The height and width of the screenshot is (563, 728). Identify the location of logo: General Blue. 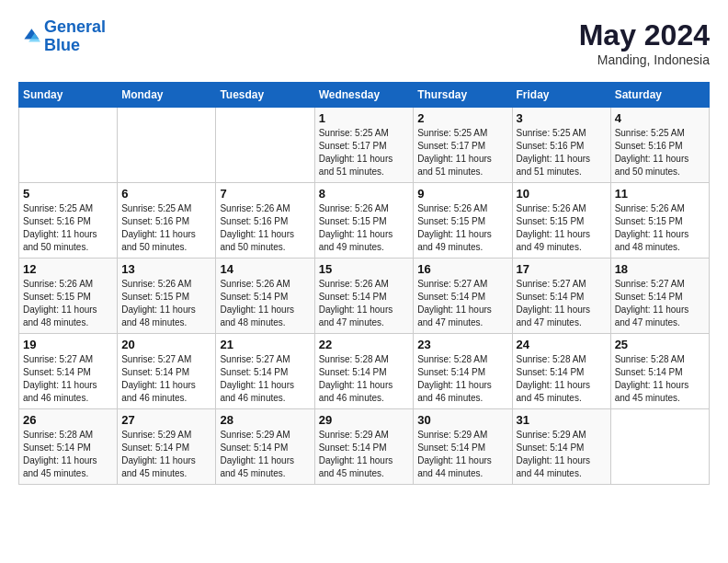
(63, 37).